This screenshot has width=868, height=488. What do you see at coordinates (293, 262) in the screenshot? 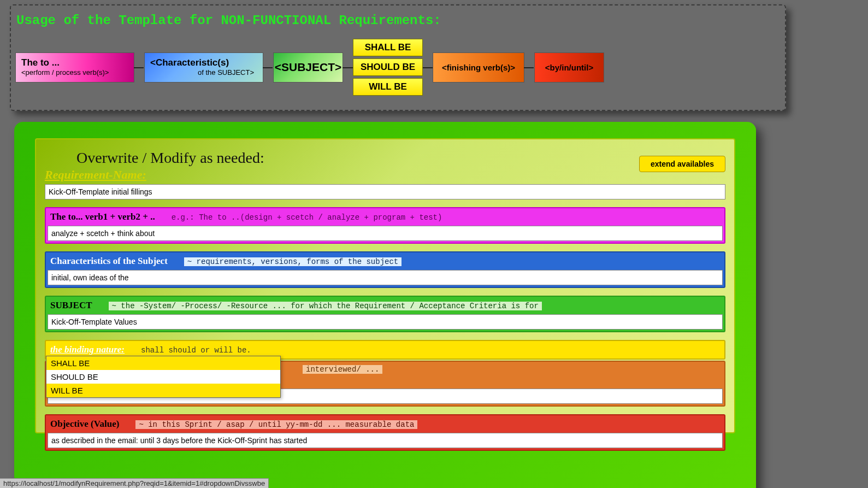
I see `section-characteristics-hint: ~ requirements, versions, forms of the s…` at bounding box center [293, 262].